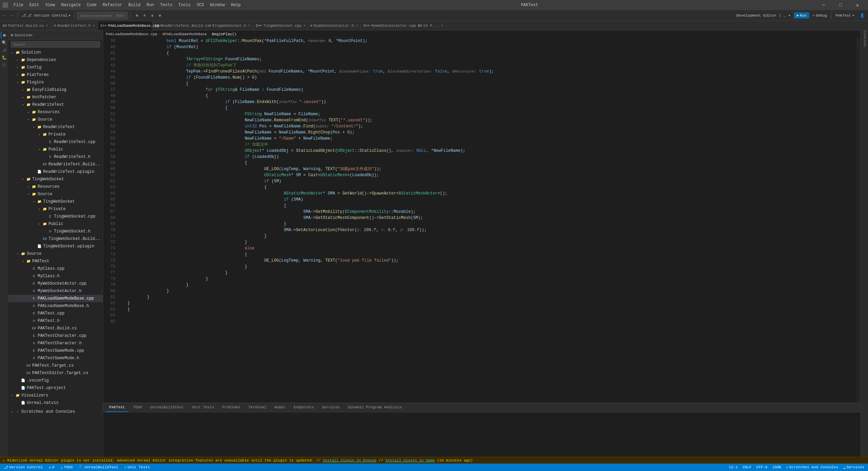 Image resolution: width=868 pixels, height=471 pixels. Describe the element at coordinates (56, 373) in the screenshot. I see `tree-item-paktested-target-cs: C# PAKTestEditor.Target.cs` at that location.